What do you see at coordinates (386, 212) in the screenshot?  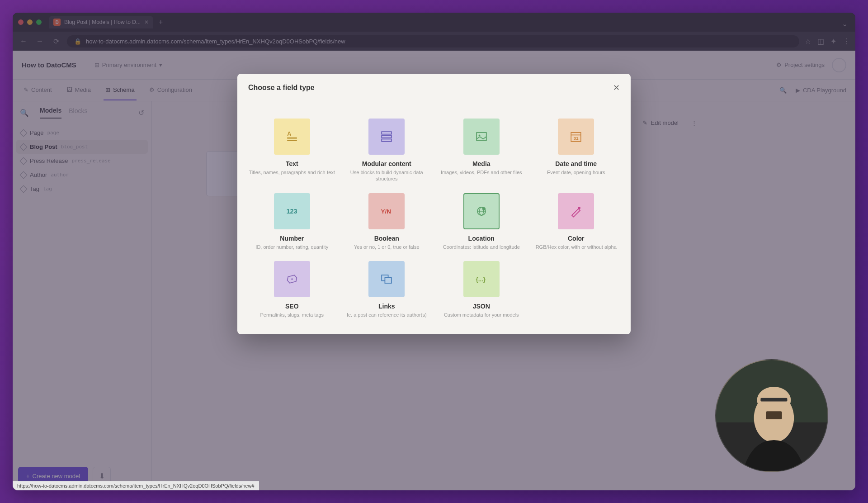 I see `svg-text: Y/N` at bounding box center [386, 212].